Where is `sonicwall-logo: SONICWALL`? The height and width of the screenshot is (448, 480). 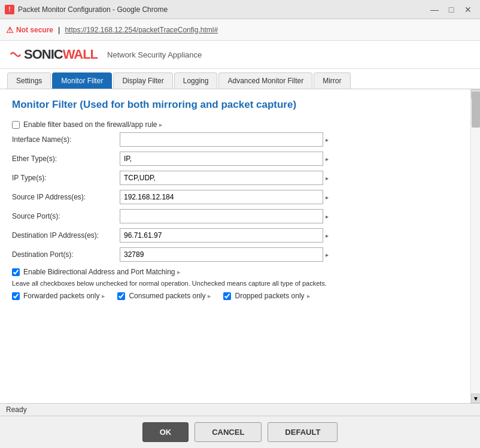
sonicwall-logo: SONICWALL is located at coordinates (54, 55).